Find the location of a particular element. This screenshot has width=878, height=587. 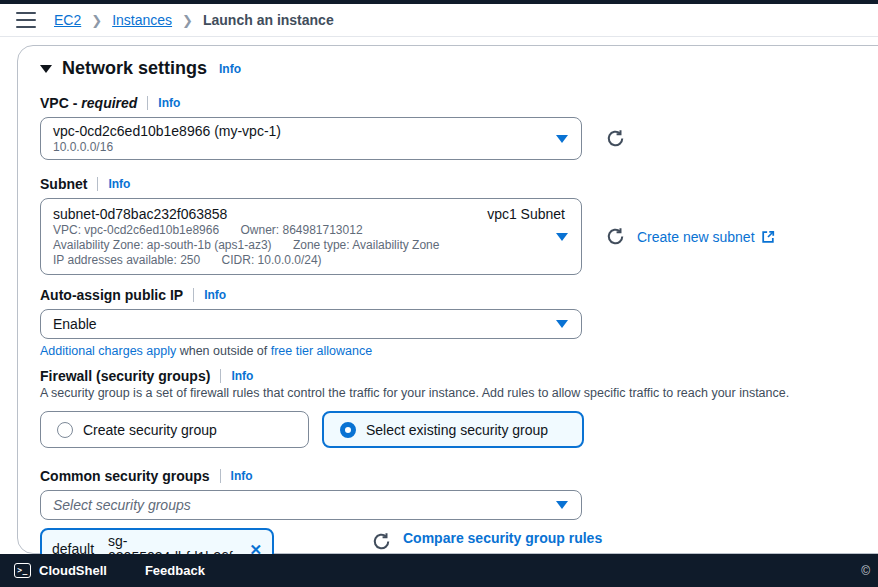

common-sg-info-link: Info is located at coordinates (242, 476).